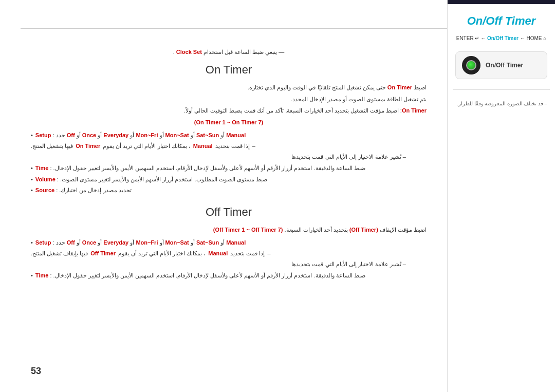 The width and height of the screenshot is (555, 392). I want to click on sidebar-top-bar, so click(502, 2).